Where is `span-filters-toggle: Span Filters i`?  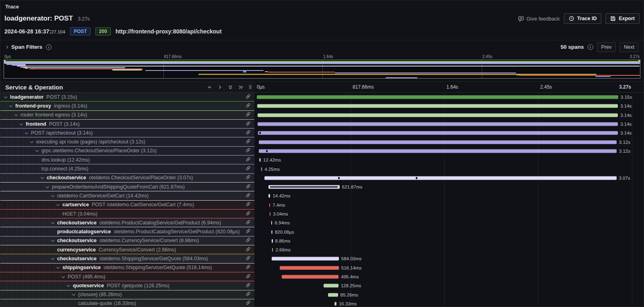 span-filters-toggle: Span Filters i is located at coordinates (28, 47).